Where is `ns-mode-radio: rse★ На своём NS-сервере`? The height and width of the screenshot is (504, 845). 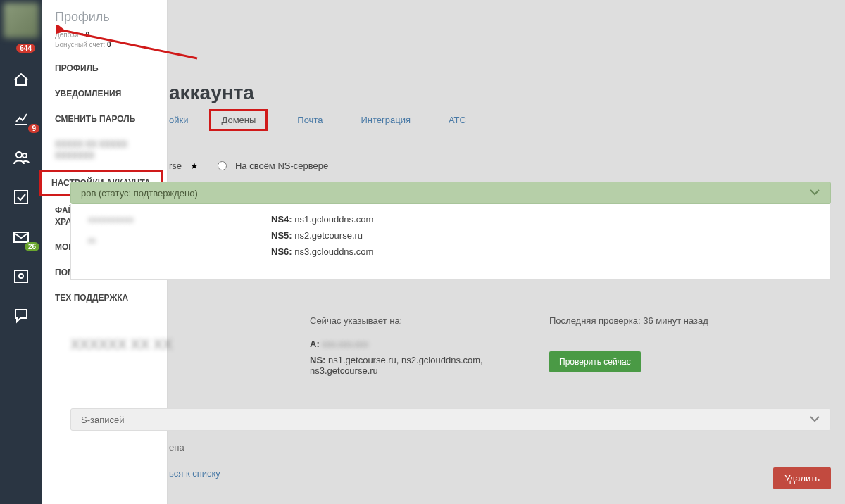 ns-mode-radio: rse★ На своём NS-сервере is located at coordinates (249, 166).